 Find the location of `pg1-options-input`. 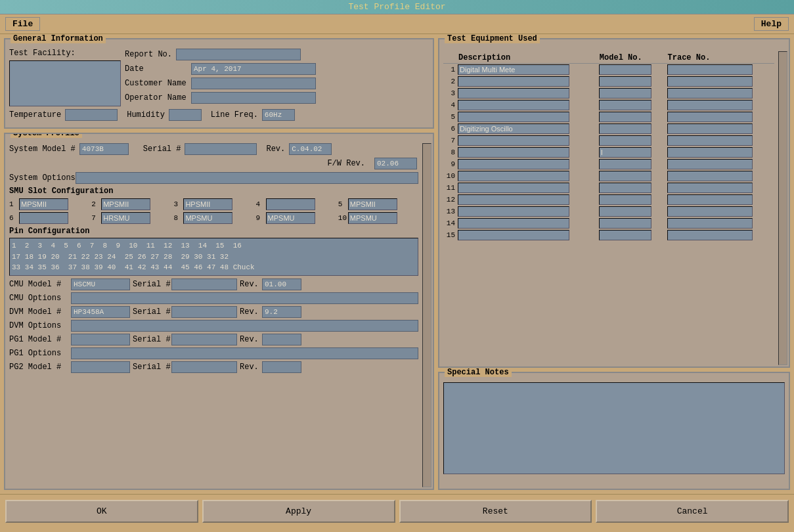

pg1-options-input is located at coordinates (244, 353).